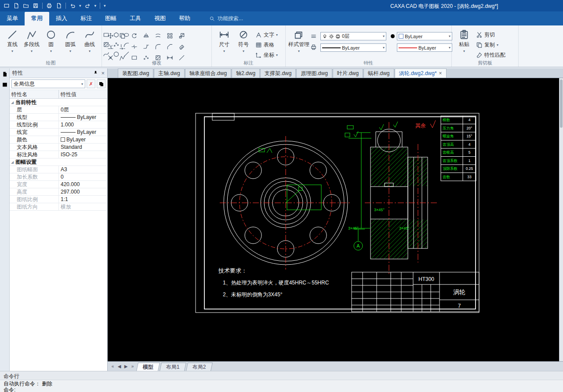 Image resolution: width=563 pixels, height=392 pixels. Describe the element at coordinates (80, 6) in the screenshot. I see `undo-dropdown-icon: ▾` at that location.